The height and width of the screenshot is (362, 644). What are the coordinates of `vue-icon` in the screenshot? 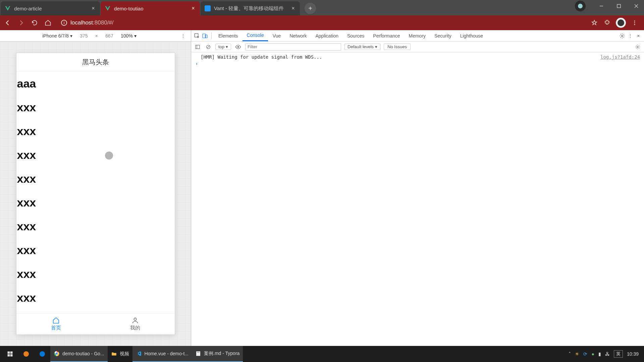 It's located at (108, 8).